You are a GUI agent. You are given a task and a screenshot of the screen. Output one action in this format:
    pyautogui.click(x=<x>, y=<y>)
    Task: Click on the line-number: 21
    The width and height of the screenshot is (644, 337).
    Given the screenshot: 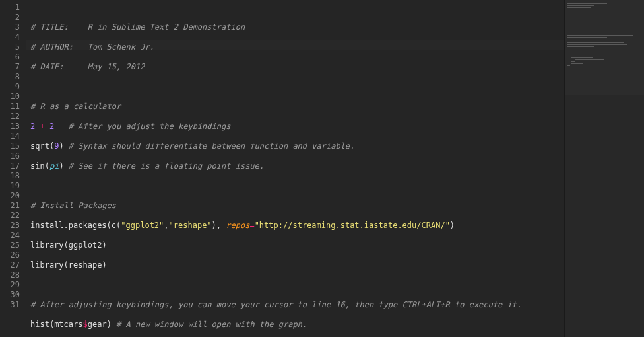 What is the action you would take?
    pyautogui.click(x=13, y=206)
    